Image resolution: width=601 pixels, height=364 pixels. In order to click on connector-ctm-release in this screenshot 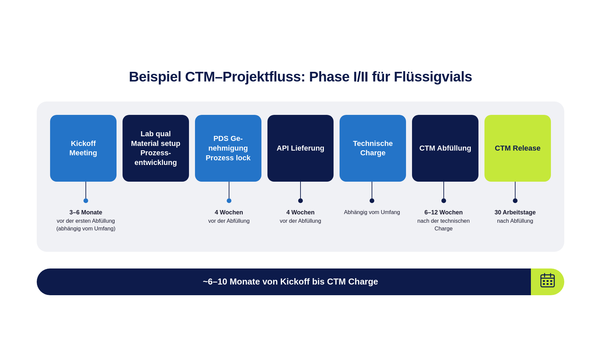, I will do `click(515, 192)`.